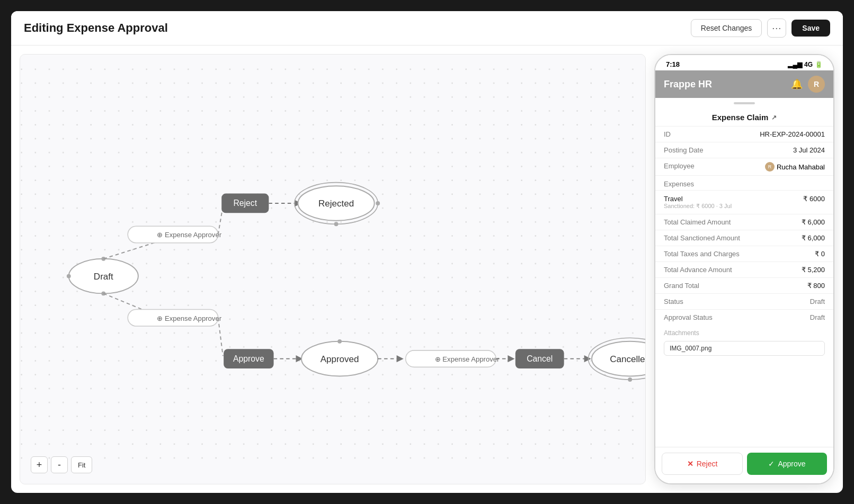 The width and height of the screenshot is (854, 504). What do you see at coordinates (795, 167) in the screenshot?
I see `employee-value: R Rucha Mahabal` at bounding box center [795, 167].